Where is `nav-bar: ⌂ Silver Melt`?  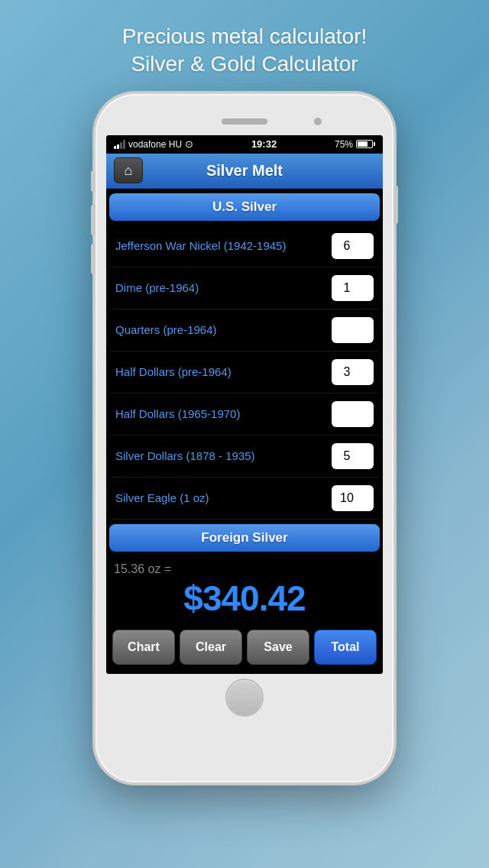 nav-bar: ⌂ Silver Melt is located at coordinates (244, 171).